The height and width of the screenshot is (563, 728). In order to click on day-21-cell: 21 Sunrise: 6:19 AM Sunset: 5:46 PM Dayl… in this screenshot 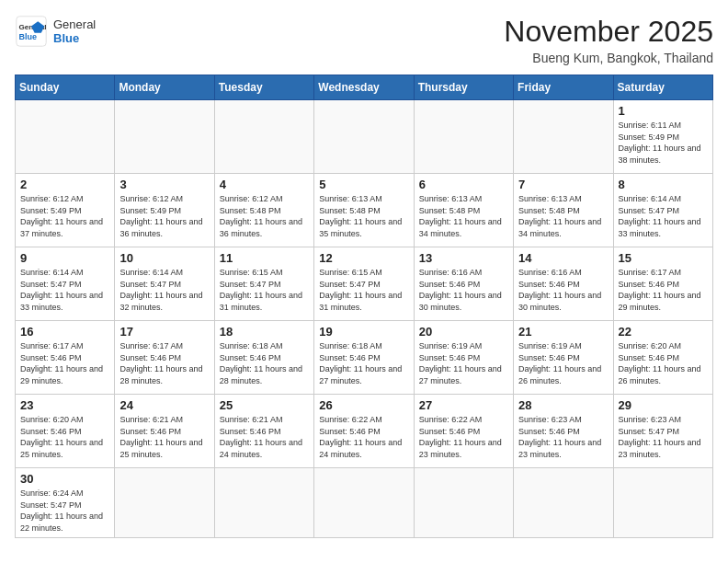, I will do `click(563, 358)`.